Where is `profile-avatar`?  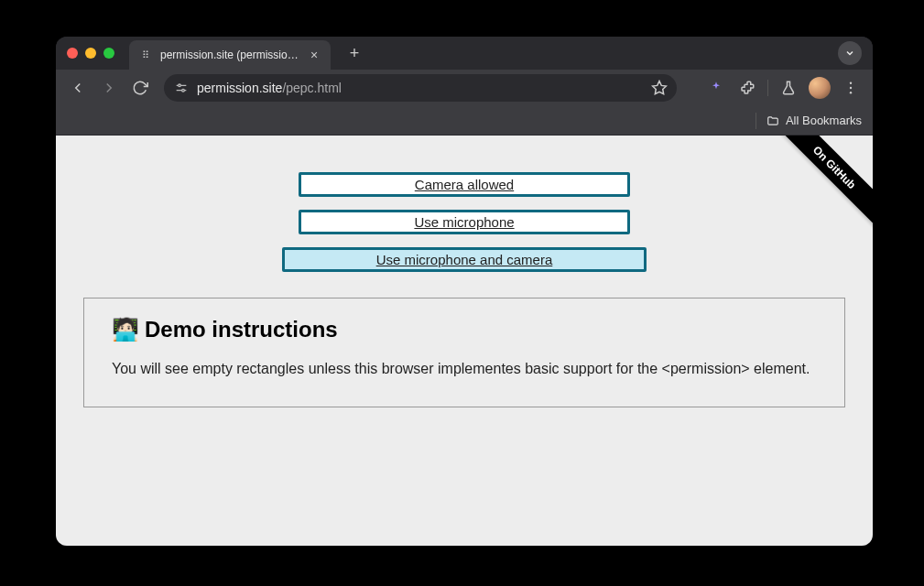
profile-avatar is located at coordinates (820, 88).